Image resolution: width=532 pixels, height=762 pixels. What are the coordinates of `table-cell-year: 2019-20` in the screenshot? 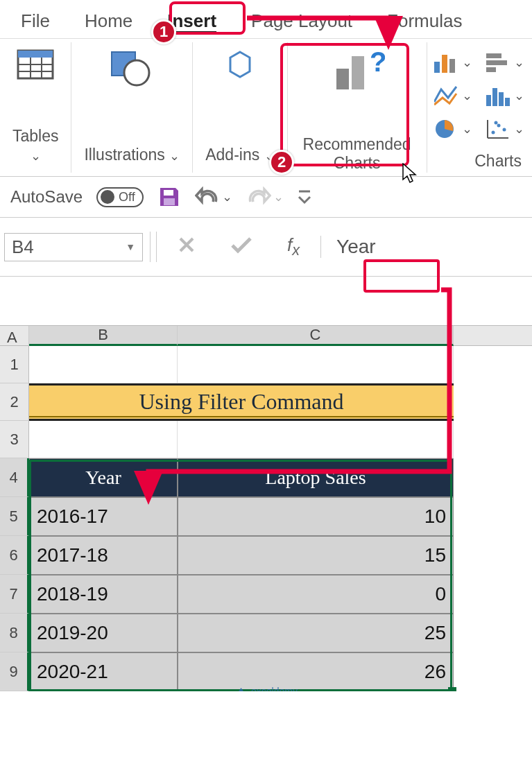 It's located at (103, 633).